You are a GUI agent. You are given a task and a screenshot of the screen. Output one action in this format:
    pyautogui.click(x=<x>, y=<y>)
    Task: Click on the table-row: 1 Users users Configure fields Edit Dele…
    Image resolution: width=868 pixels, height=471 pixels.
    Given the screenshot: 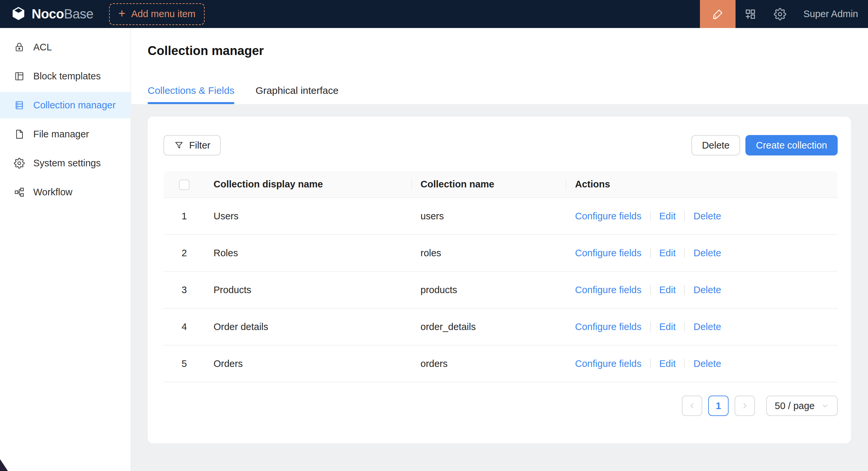 What is the action you would take?
    pyautogui.click(x=501, y=216)
    